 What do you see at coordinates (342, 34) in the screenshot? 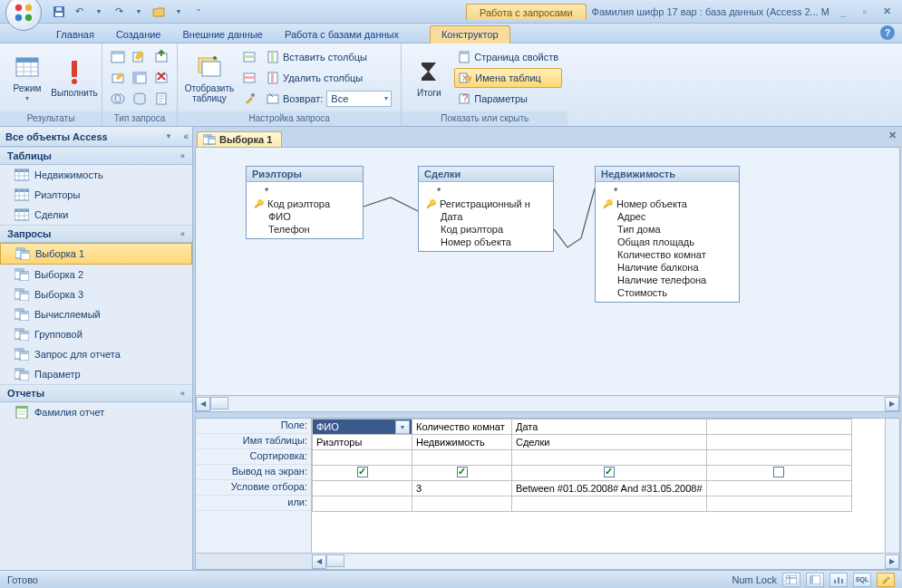
I see `tab-database-tools: Работа с базами данных` at bounding box center [342, 34].